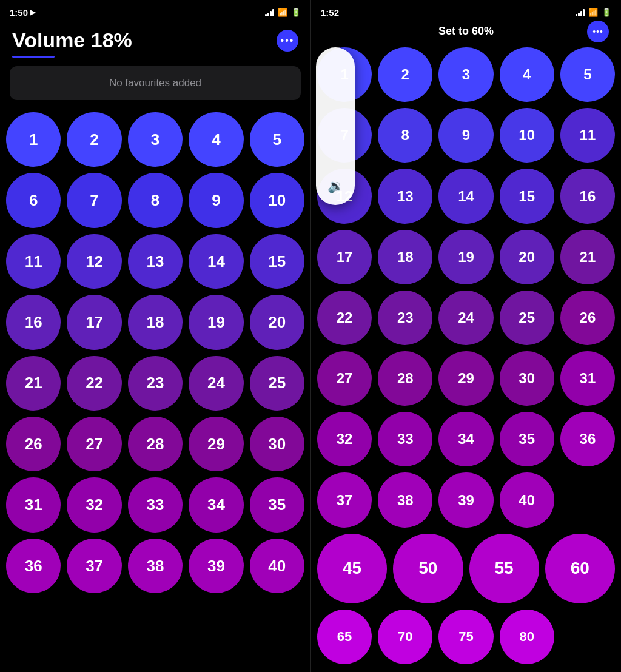 The height and width of the screenshot is (672, 621). Describe the element at coordinates (588, 135) in the screenshot. I see `right-num-btn-11: 11` at that location.